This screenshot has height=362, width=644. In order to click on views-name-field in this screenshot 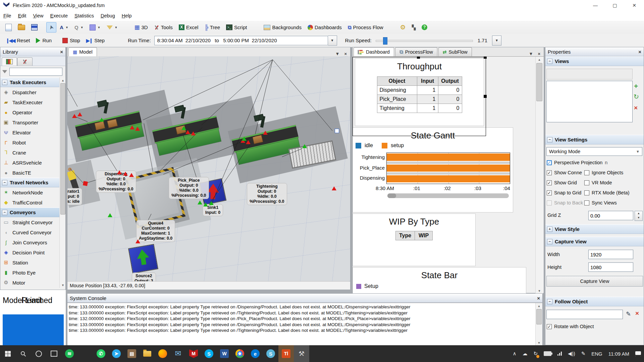, I will do `click(590, 74)`.